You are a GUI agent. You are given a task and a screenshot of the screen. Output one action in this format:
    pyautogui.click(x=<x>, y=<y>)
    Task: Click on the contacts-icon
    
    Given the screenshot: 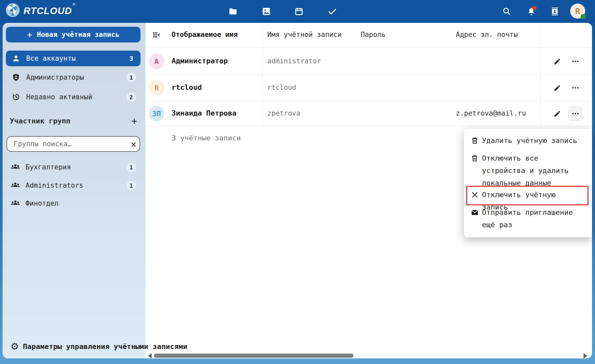 What is the action you would take?
    pyautogui.click(x=555, y=11)
    